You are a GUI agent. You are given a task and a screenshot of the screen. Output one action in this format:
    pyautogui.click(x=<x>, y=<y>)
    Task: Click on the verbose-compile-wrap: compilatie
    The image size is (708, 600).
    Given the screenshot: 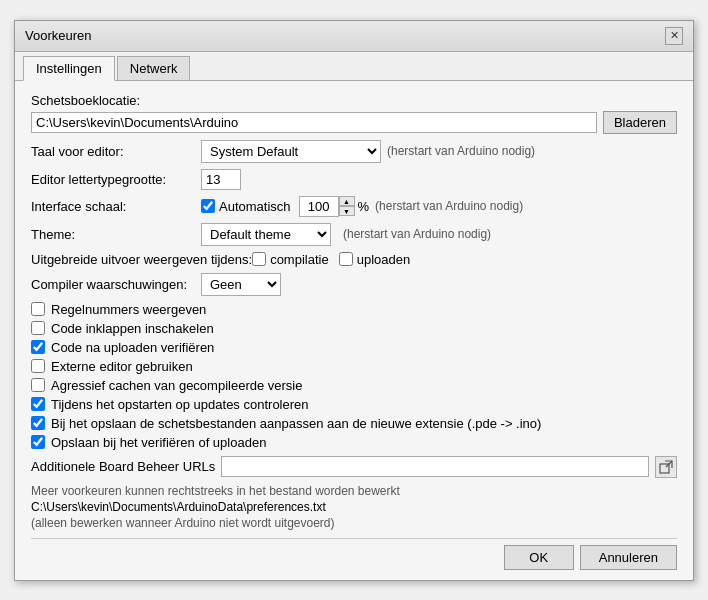 What is the action you would take?
    pyautogui.click(x=290, y=260)
    